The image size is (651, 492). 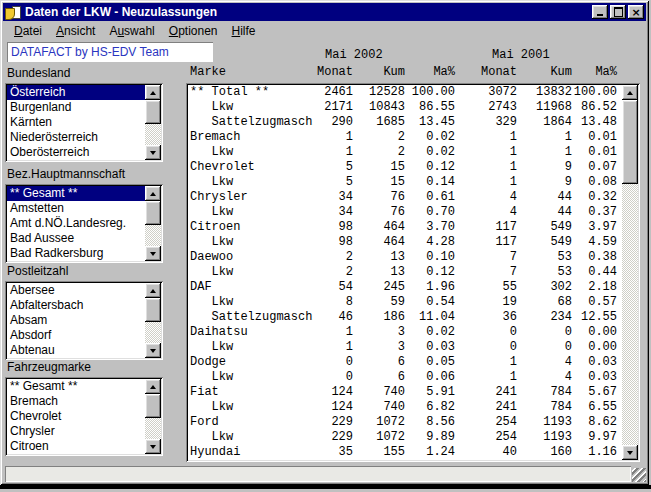 I want to click on minimize-button, so click(x=600, y=12).